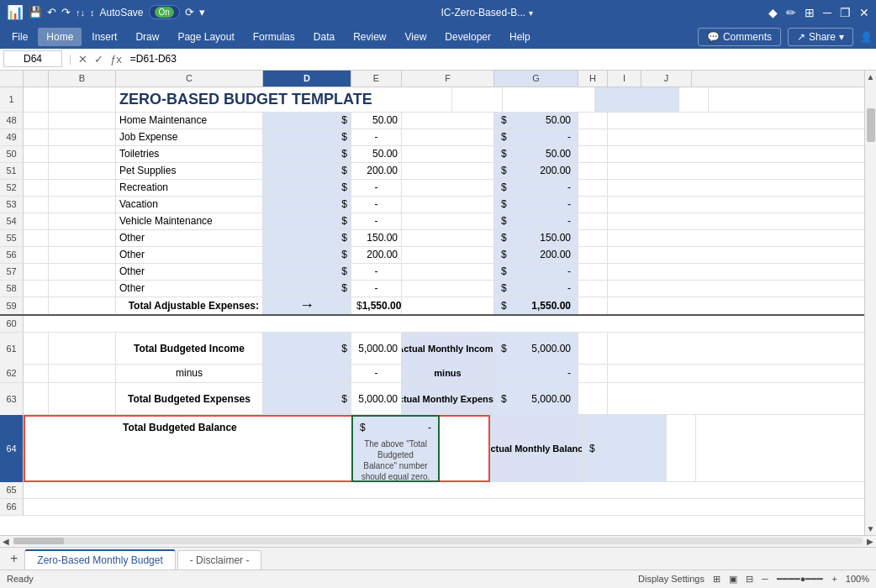  I want to click on dropdown-icon: ▾, so click(531, 13).